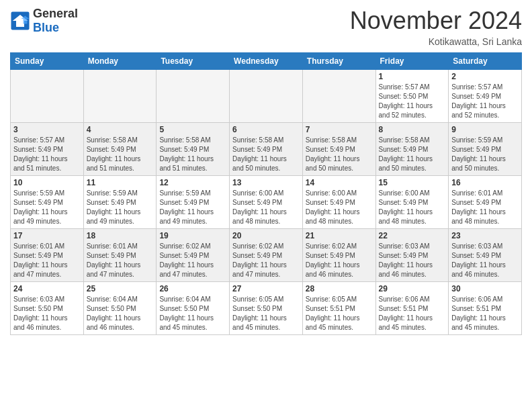 The width and height of the screenshot is (532, 411). What do you see at coordinates (412, 101) in the screenshot?
I see `day-info: Sunrise: 5:57 AM Sunset: 5:50 PM Dayligh…` at bounding box center [412, 101].